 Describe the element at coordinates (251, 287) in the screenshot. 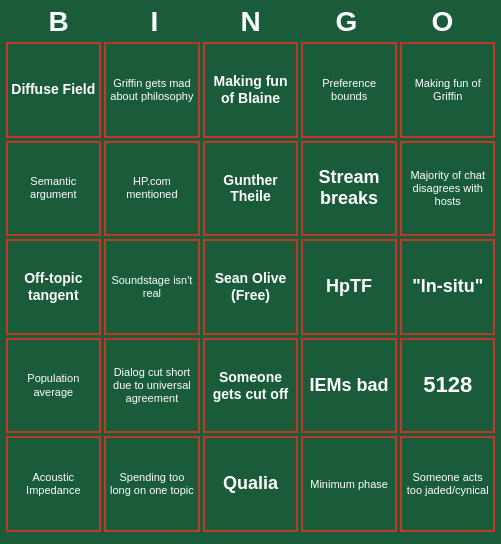

I see `cell-12: Sean Olive (Free)` at that location.